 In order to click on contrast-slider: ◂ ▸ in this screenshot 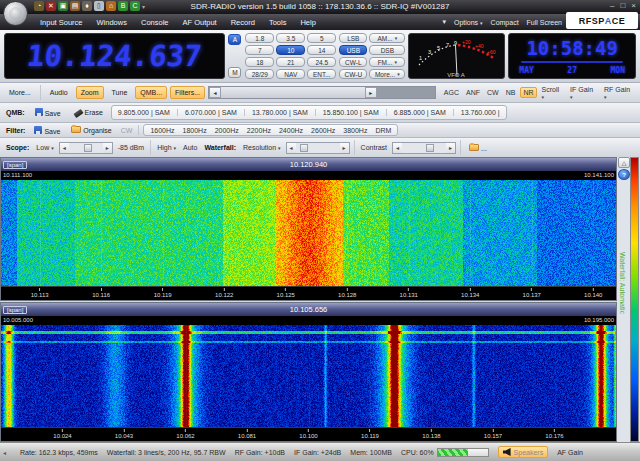, I will do `click(424, 148)`.